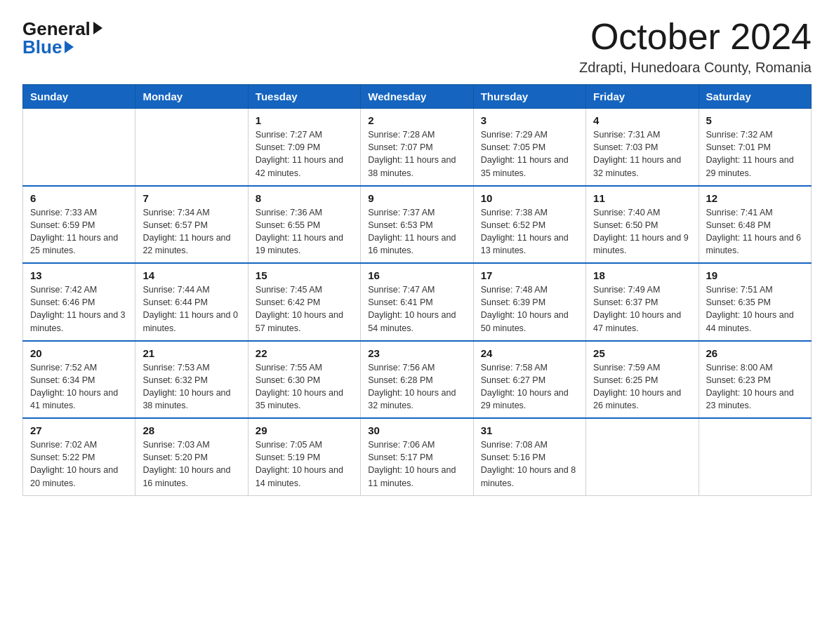 The height and width of the screenshot is (644, 834). I want to click on day-number: 12, so click(755, 198).